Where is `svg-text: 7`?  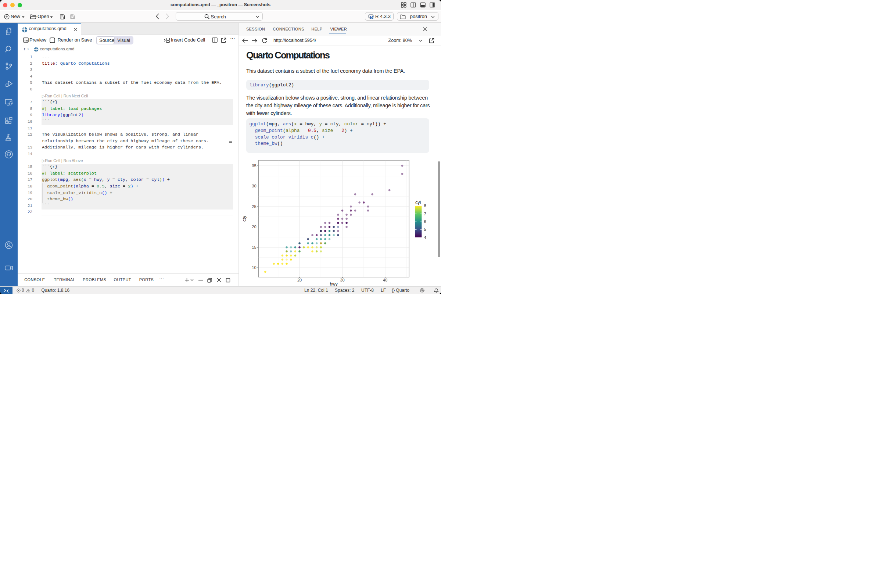 svg-text: 7 is located at coordinates (425, 214).